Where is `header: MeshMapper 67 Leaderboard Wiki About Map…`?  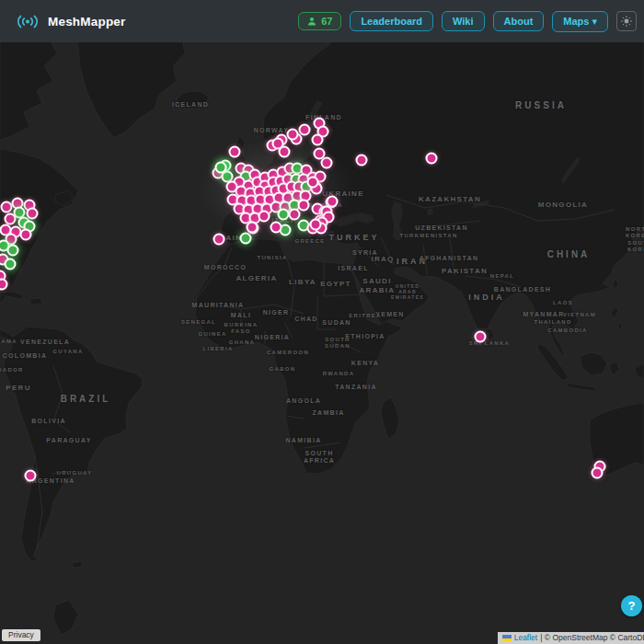
header: MeshMapper 67 Leaderboard Wiki About Map… is located at coordinates (322, 21).